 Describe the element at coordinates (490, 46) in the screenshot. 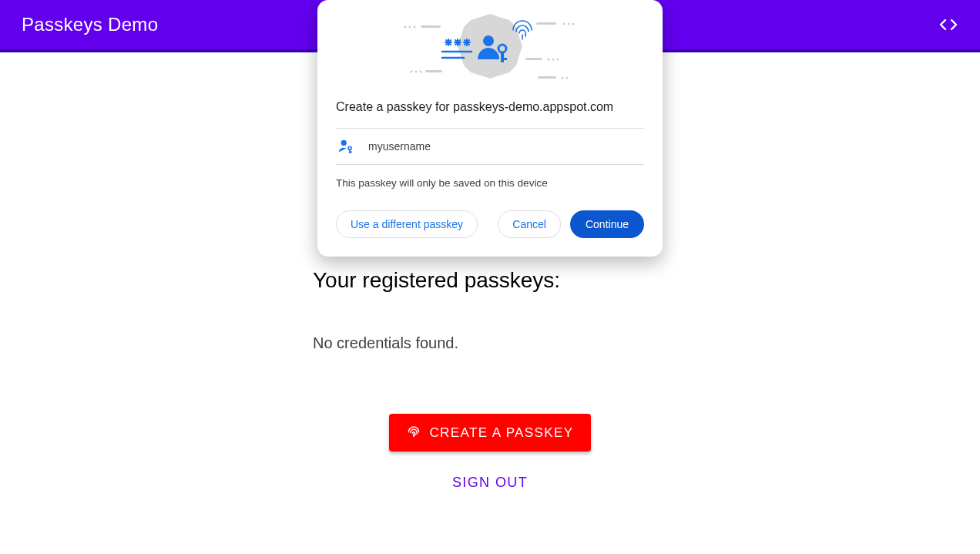

I see `passkey-illustration` at that location.